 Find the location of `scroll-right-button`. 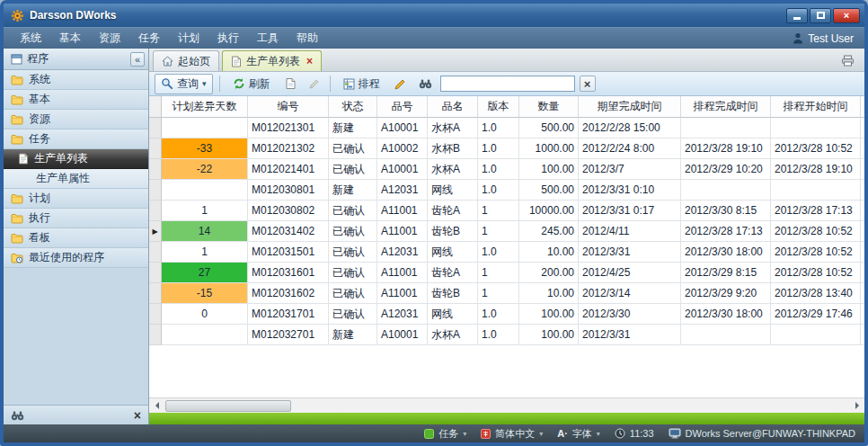

scroll-right-button is located at coordinates (857, 406).